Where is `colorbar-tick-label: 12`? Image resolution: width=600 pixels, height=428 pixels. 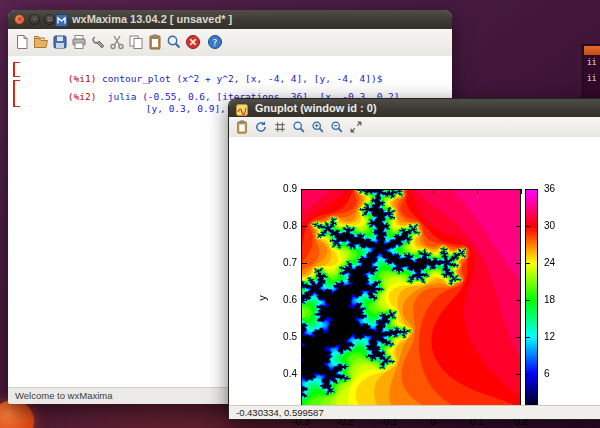
colorbar-tick-label: 12 is located at coordinates (550, 336).